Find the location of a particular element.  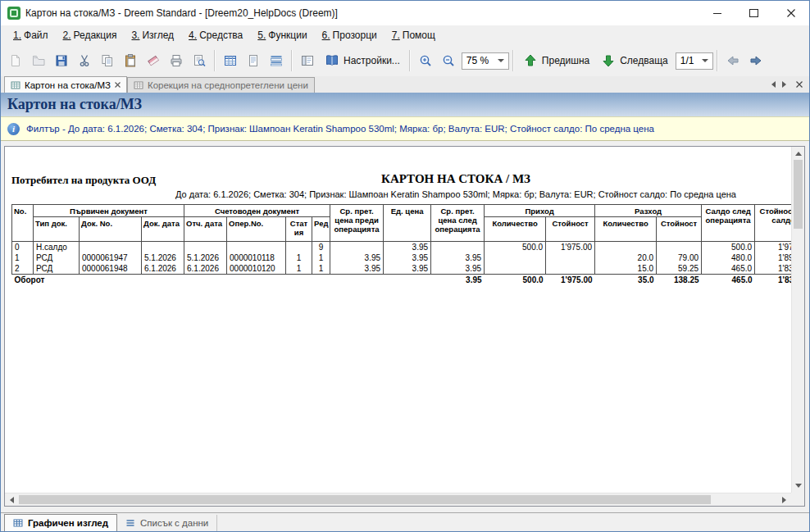

tab-icon is located at coordinates (139, 85).